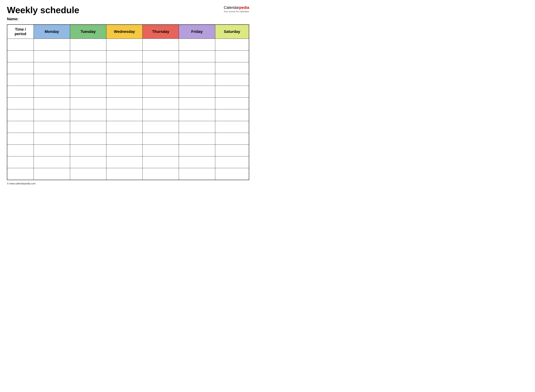 This screenshot has height=392, width=535. What do you see at coordinates (43, 10) in the screenshot?
I see `title-area: Weekly schedule` at bounding box center [43, 10].